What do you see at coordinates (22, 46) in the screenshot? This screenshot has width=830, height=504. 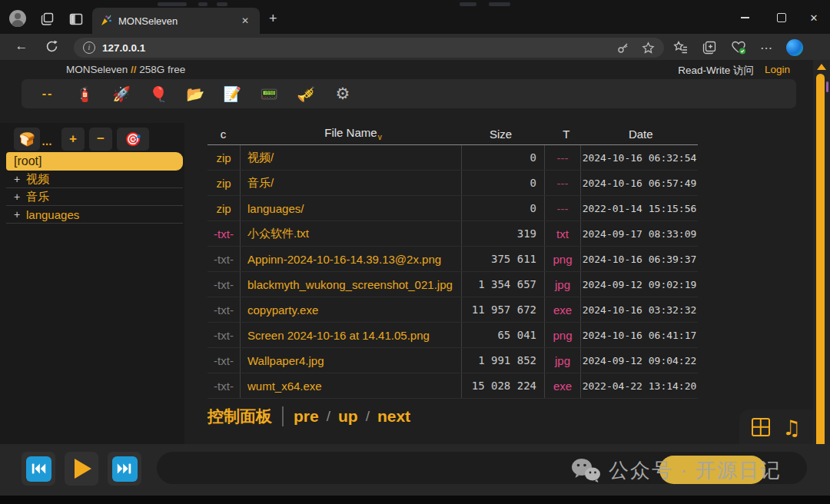 I see `back-icon: ←` at bounding box center [22, 46].